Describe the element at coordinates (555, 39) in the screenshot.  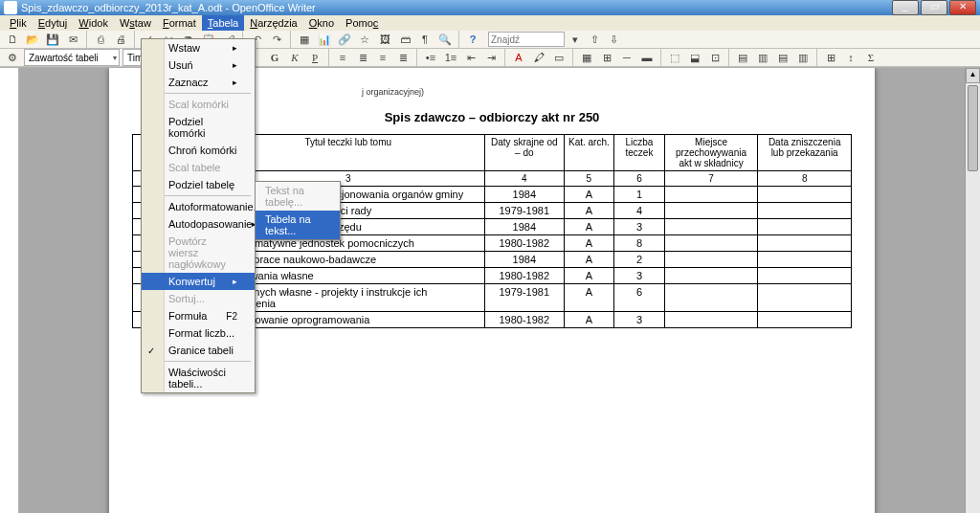
I see `find-toolbar: ▾ ⇧ ⇩` at that location.